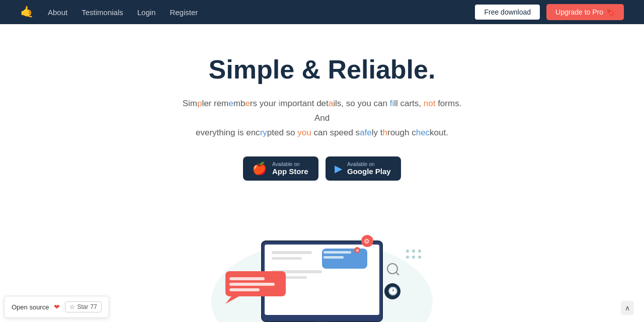 This screenshot has width=644, height=322. What do you see at coordinates (322, 169) in the screenshot?
I see `store-buttons: 🍎 Available on App Store ▶ Available on …` at bounding box center [322, 169].